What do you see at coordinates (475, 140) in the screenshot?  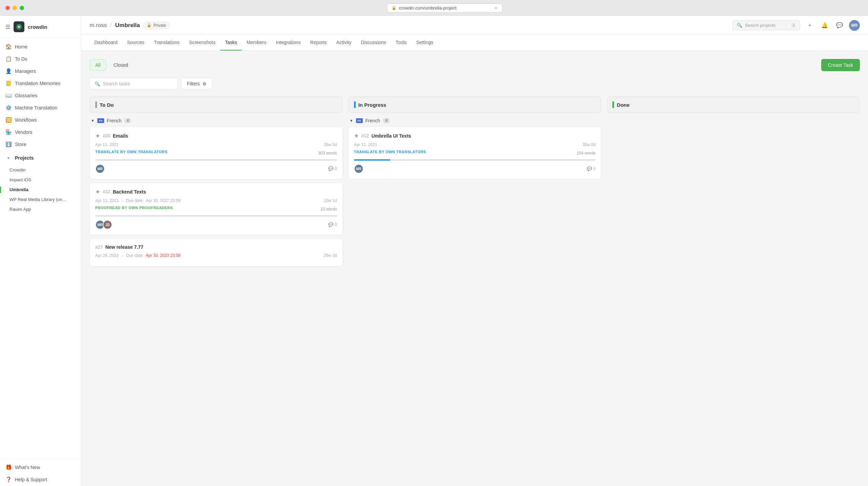 I see `kanban-col-in-progress: In Progress ▼ FR French 4` at bounding box center [475, 140].